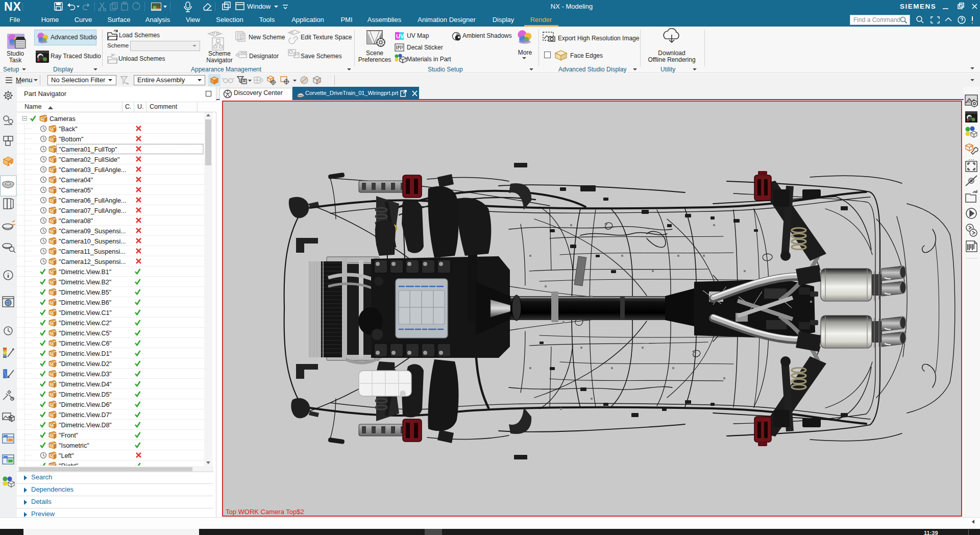 The width and height of the screenshot is (980, 535). I want to click on svg-text: "Camera02_FullSide", so click(89, 160).